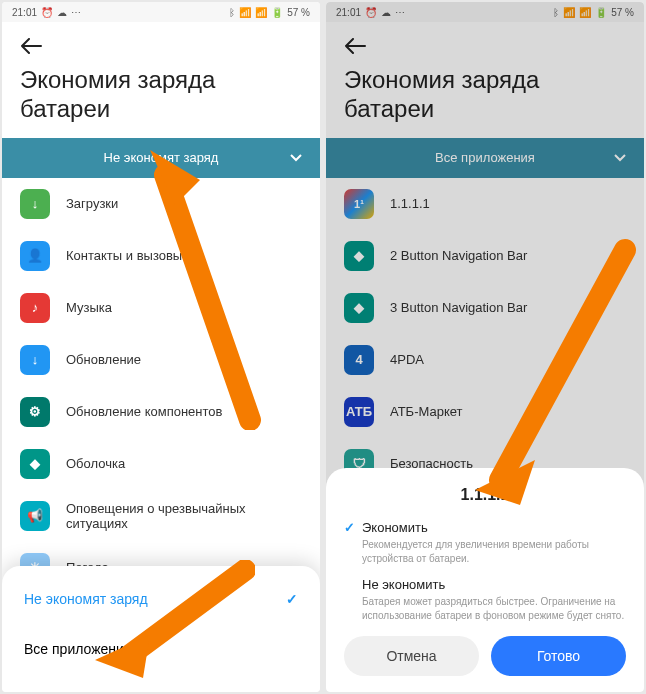  Describe the element at coordinates (161, 308) in the screenshot. I see `app-row: ♪ Музыка` at that location.